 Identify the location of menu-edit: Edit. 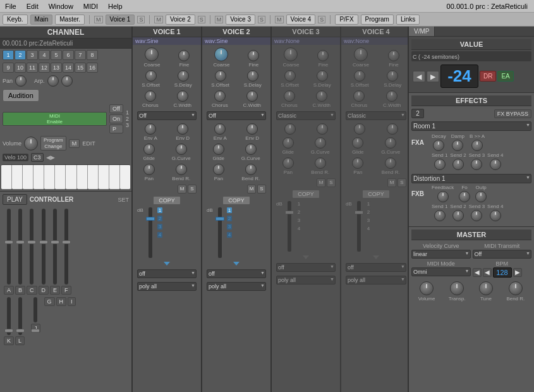
(33, 6).